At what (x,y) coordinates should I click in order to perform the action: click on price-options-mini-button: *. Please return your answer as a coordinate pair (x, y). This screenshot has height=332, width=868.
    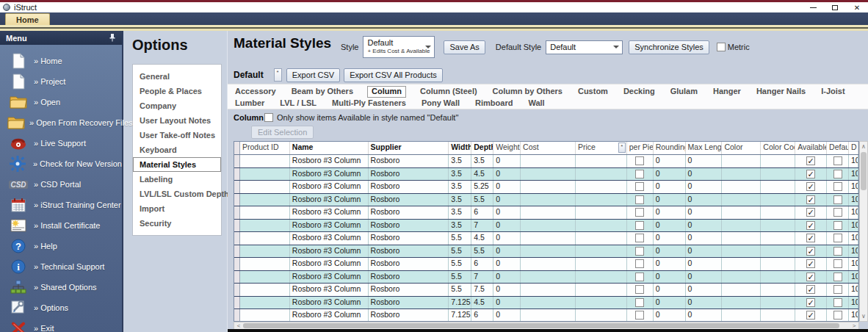
    Looking at the image, I should click on (622, 148).